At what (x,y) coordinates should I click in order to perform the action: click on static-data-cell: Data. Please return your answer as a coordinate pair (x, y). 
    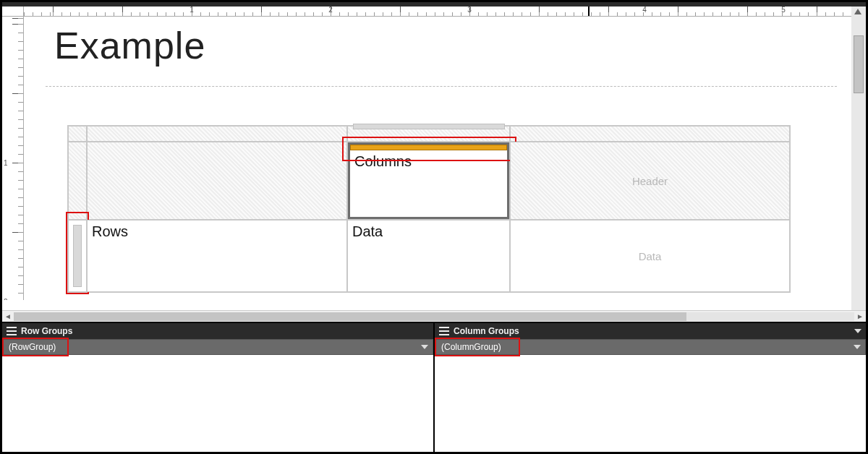
    Looking at the image, I should click on (650, 256).